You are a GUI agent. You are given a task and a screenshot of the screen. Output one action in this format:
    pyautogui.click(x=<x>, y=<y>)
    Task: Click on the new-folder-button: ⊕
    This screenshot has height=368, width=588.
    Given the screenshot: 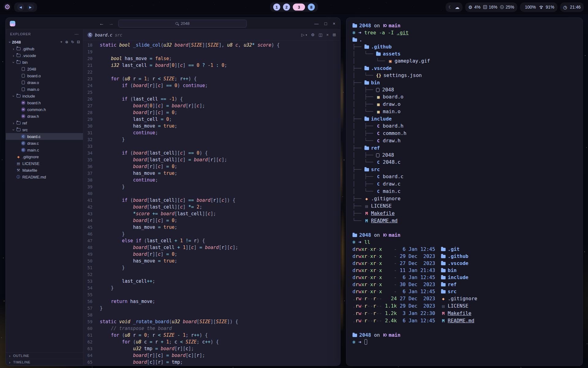 What is the action you would take?
    pyautogui.click(x=67, y=42)
    